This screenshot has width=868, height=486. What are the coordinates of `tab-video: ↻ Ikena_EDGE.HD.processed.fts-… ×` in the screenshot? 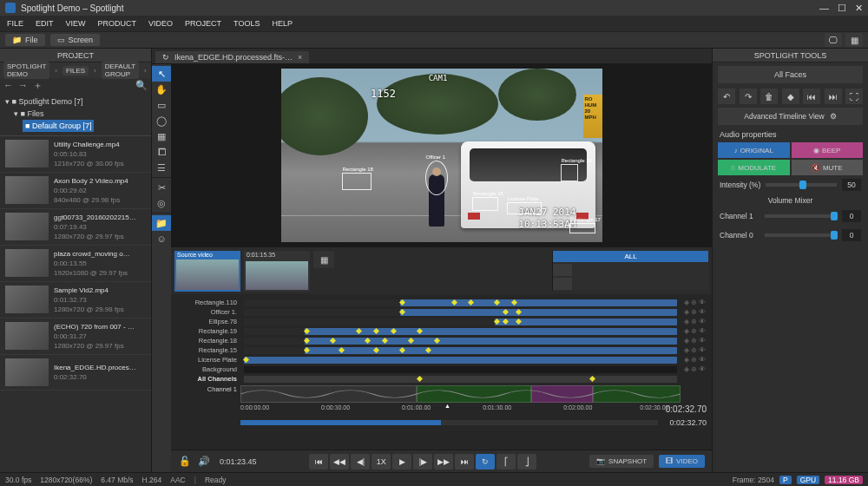 It's located at (233, 57).